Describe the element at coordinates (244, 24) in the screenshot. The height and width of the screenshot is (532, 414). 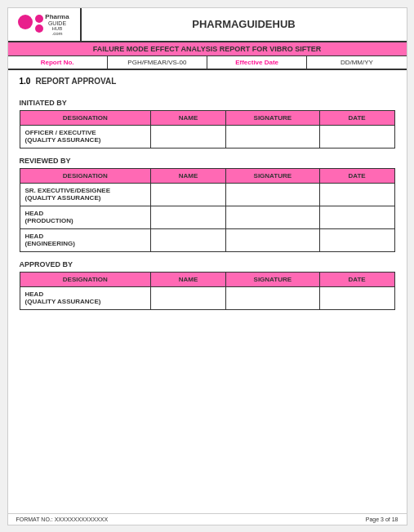
I see `header-title-cell: PHARMAGUIDEHUB` at that location.